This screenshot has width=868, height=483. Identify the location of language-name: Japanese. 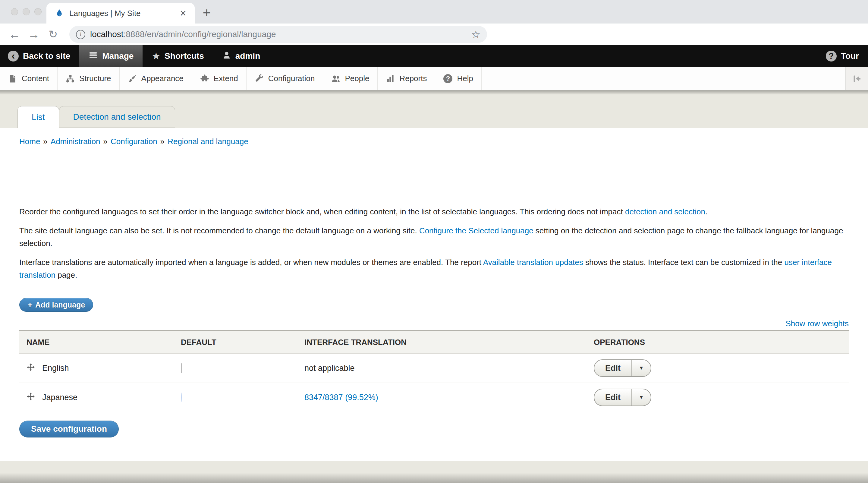
(60, 398).